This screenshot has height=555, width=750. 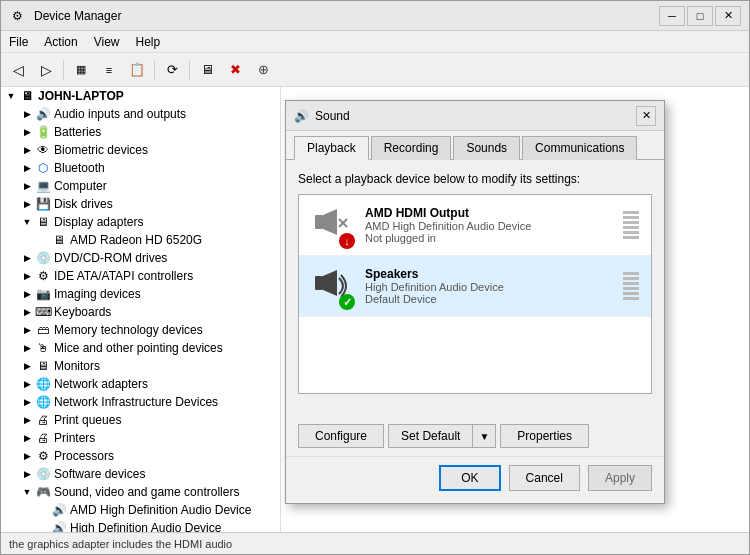 I want to click on tree-root: ▼ 🖥 JOHN-LAPTOP, so click(x=140, y=96).